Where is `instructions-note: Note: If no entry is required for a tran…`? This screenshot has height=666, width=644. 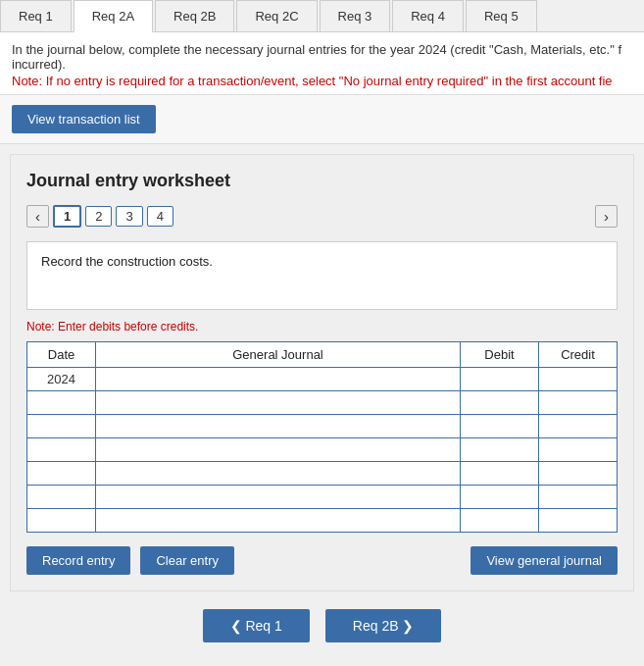 instructions-note: Note: If no entry is required for a tran… is located at coordinates (322, 80).